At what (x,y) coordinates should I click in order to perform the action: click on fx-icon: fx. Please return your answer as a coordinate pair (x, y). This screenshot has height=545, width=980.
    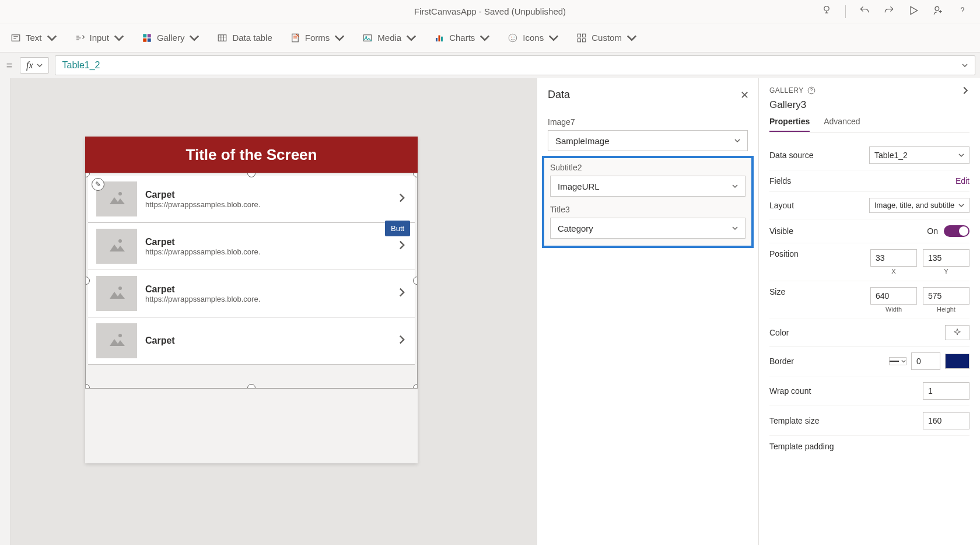
    Looking at the image, I should click on (30, 65).